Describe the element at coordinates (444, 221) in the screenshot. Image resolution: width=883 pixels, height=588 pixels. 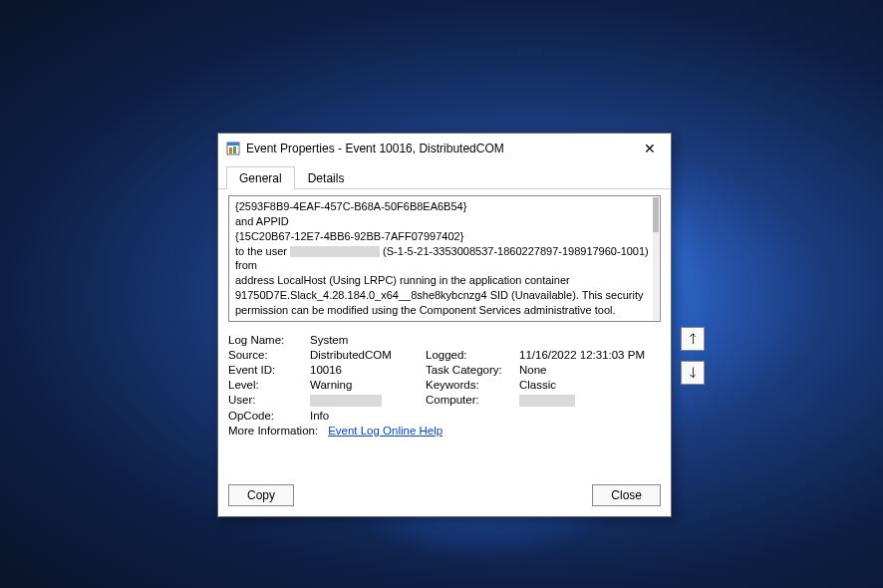
I see `desc-line: and APPID` at that location.